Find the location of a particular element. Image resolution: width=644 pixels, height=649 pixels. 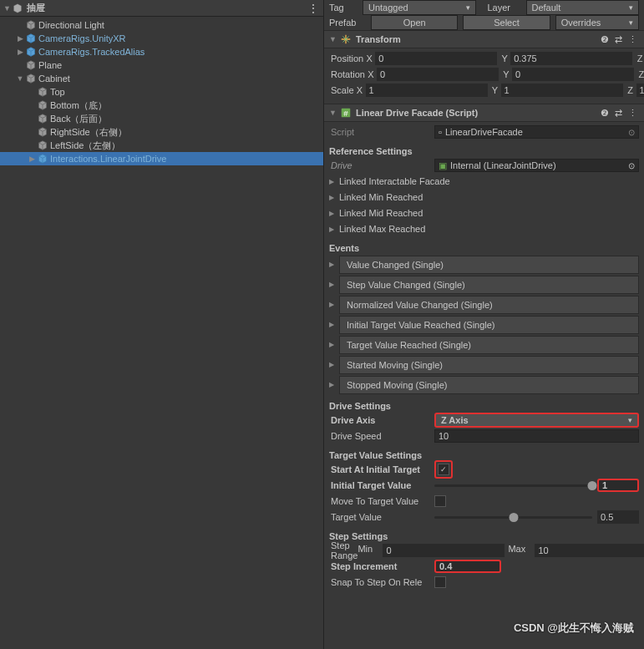

tree-item: ▼Cabinet is located at coordinates (162, 79).